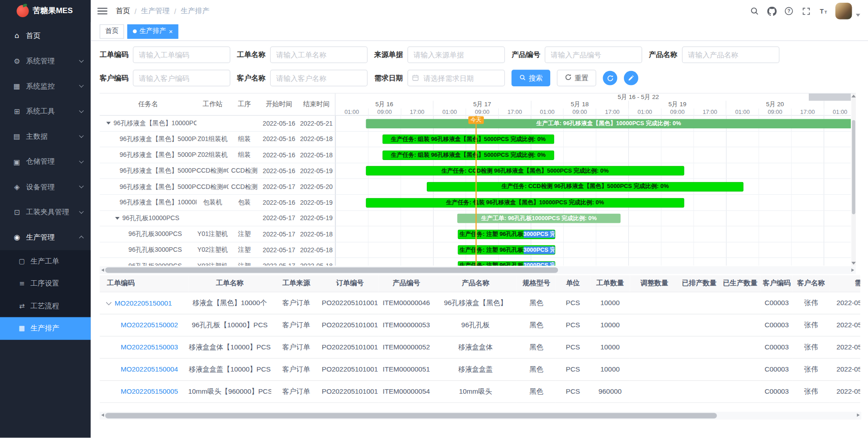  What do you see at coordinates (45, 36) in the screenshot?
I see `sidebar-item-home: ⌂首页` at bounding box center [45, 36].